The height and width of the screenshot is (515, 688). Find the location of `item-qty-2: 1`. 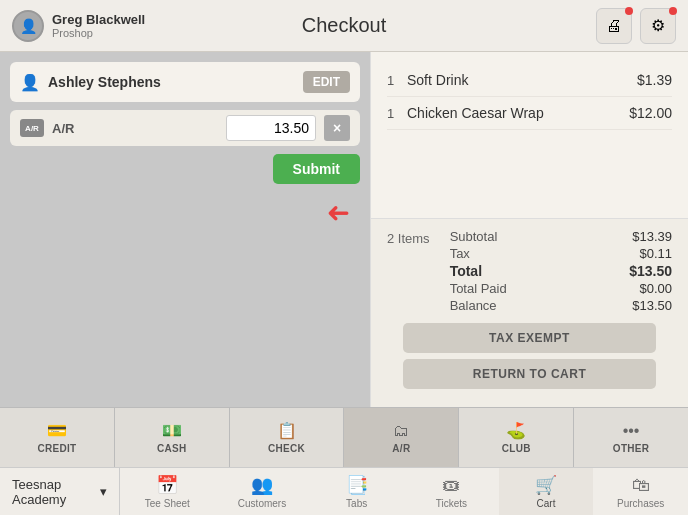

item-qty-2: 1 is located at coordinates (397, 114).